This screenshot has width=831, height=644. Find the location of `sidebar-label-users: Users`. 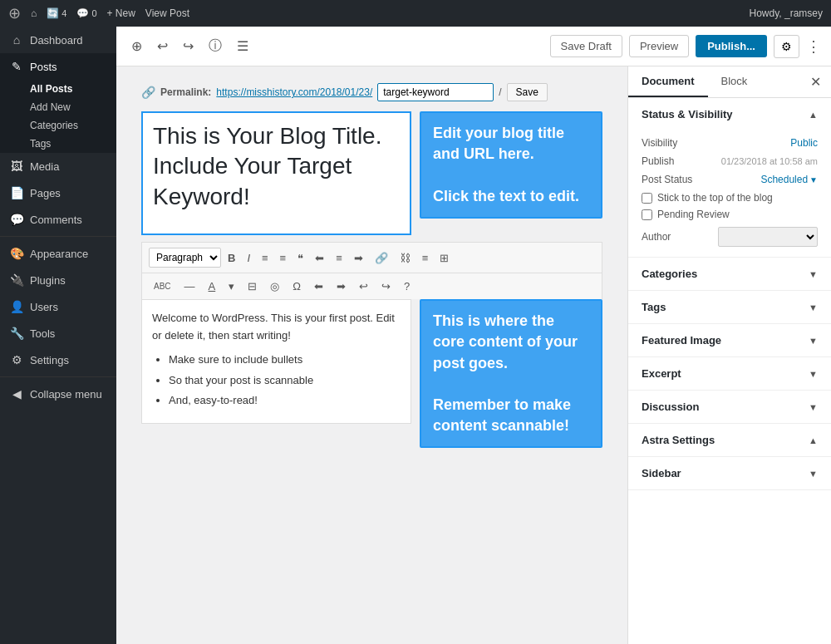

sidebar-label-users: Users is located at coordinates (44, 307).